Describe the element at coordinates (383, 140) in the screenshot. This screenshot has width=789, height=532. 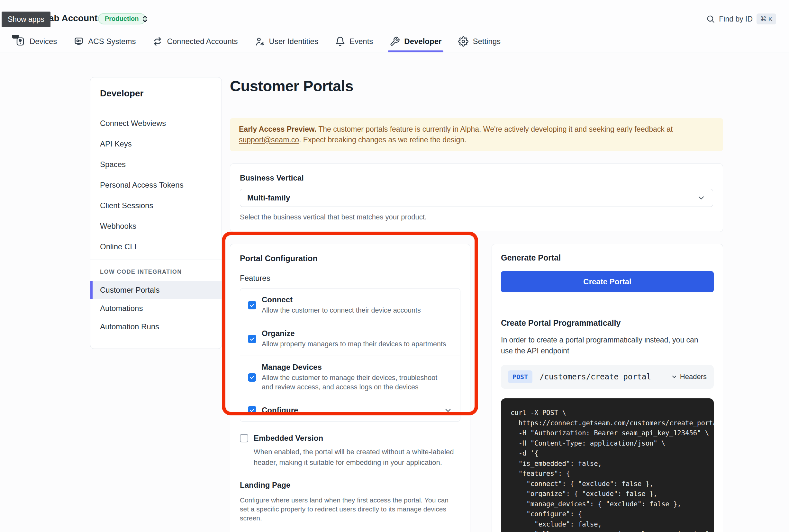
I see `alert-body-end: . Expect breaking changes as we refine t…` at that location.